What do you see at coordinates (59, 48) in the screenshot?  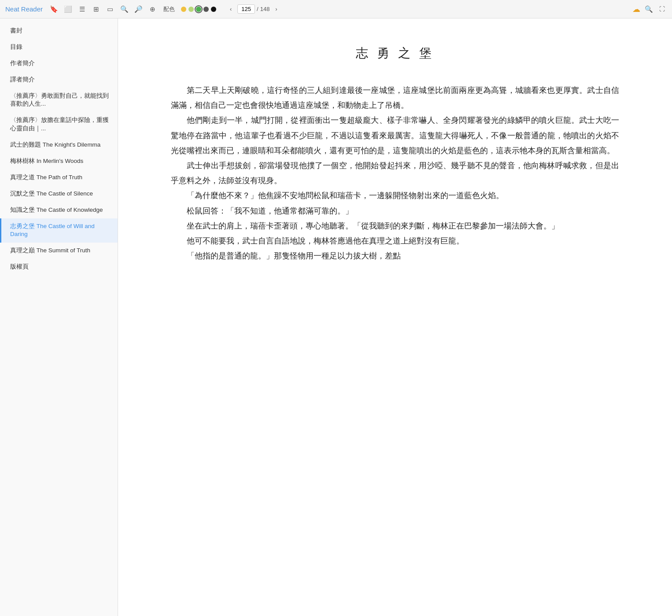 I see `sidebar-item: 目錄` at bounding box center [59, 48].